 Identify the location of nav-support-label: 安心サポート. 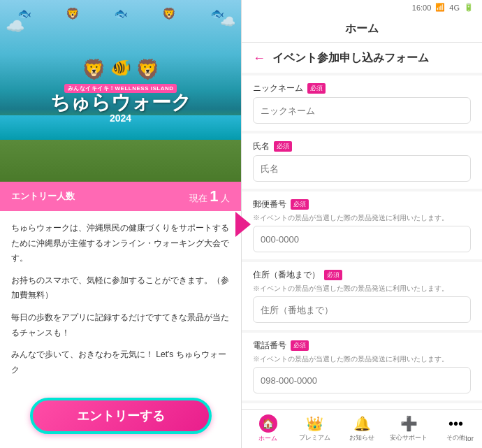
(409, 438).